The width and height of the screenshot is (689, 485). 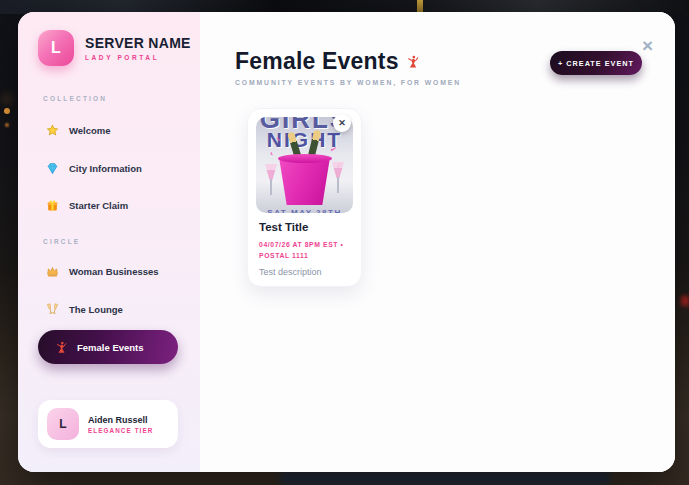 What do you see at coordinates (138, 48) in the screenshot?
I see `brand-text: SERVER NAME LADY PORTAL` at bounding box center [138, 48].